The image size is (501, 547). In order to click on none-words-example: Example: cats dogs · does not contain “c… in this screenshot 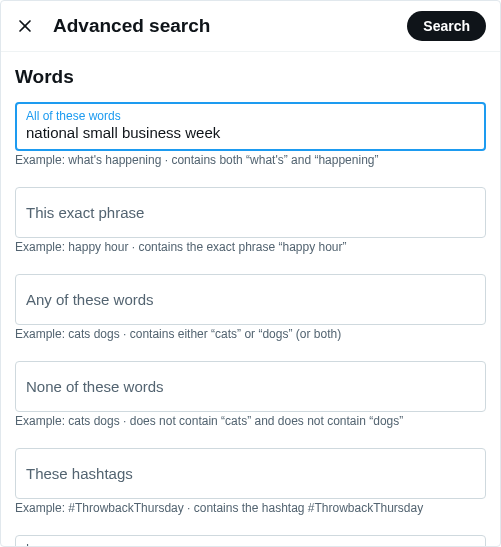, I will do `click(250, 421)`.